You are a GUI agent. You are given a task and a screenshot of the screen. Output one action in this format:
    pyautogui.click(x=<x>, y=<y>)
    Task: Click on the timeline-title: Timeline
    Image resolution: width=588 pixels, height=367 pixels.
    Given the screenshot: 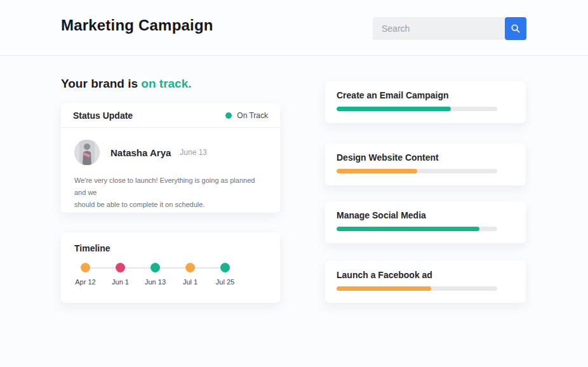 What is the action you would take?
    pyautogui.click(x=170, y=248)
    